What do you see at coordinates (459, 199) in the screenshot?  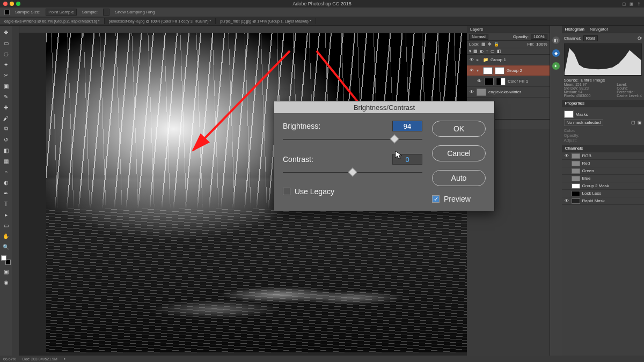 I see `preview-checkbox: Preview` at bounding box center [459, 199].